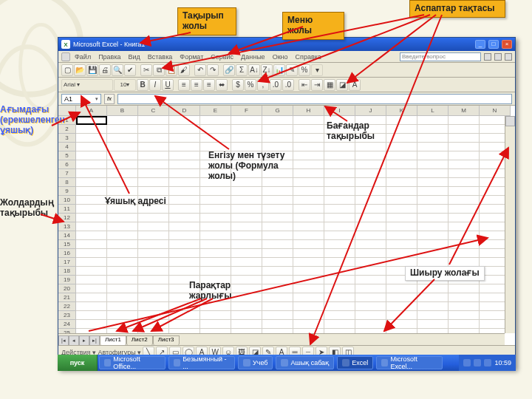 This screenshot has height=399, width=532. Describe the element at coordinates (160, 57) in the screenshot. I see `menu-insert: Вставка` at that location.